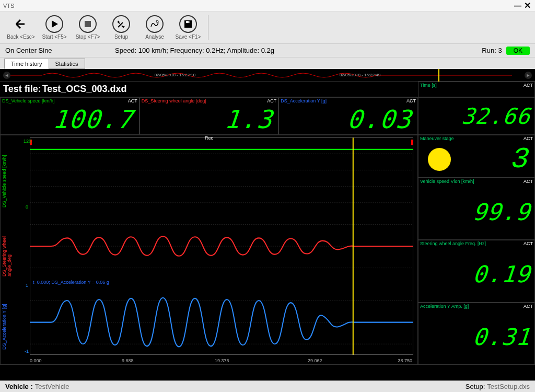 This screenshot has height=392, width=535. Describe the element at coordinates (88, 27) in the screenshot. I see `stop-button: Stop <F7>` at that location.